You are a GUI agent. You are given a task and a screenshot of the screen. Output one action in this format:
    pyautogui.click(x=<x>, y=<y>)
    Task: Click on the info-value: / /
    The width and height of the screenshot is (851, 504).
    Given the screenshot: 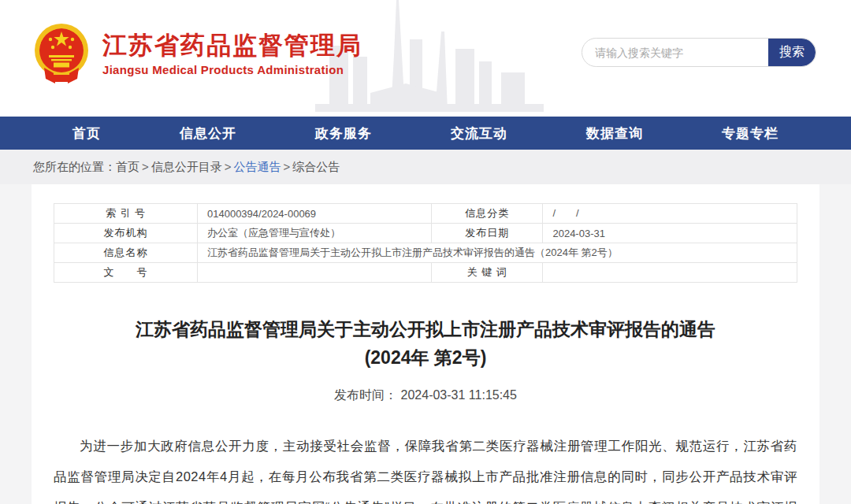 What is the action you would take?
    pyautogui.click(x=670, y=214)
    